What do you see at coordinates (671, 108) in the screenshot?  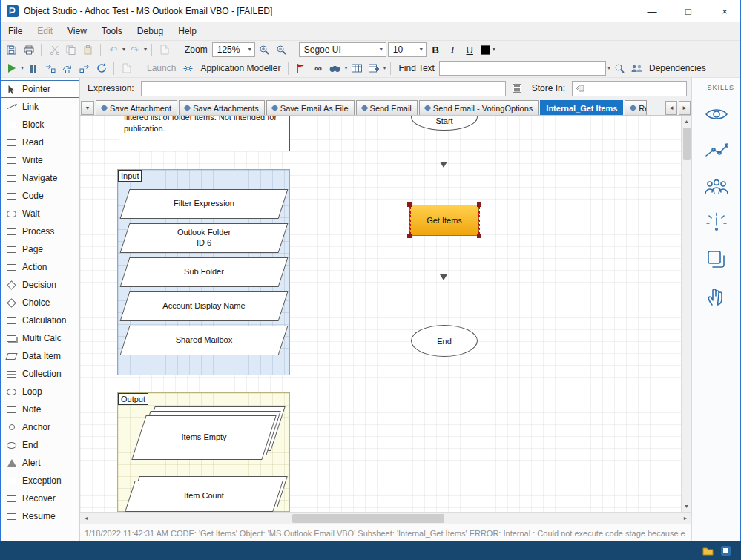 I see `tab-scroll-left-button: ◄` at bounding box center [671, 108].